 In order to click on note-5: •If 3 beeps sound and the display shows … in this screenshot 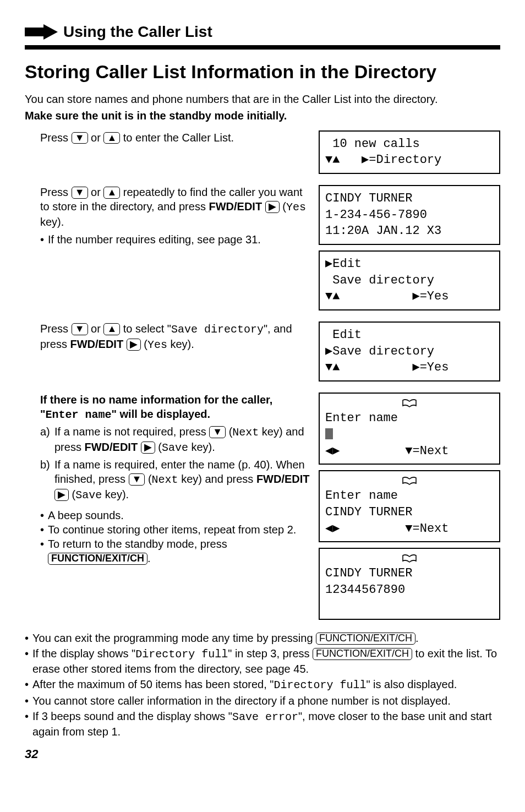, I will do `click(262, 724)`.